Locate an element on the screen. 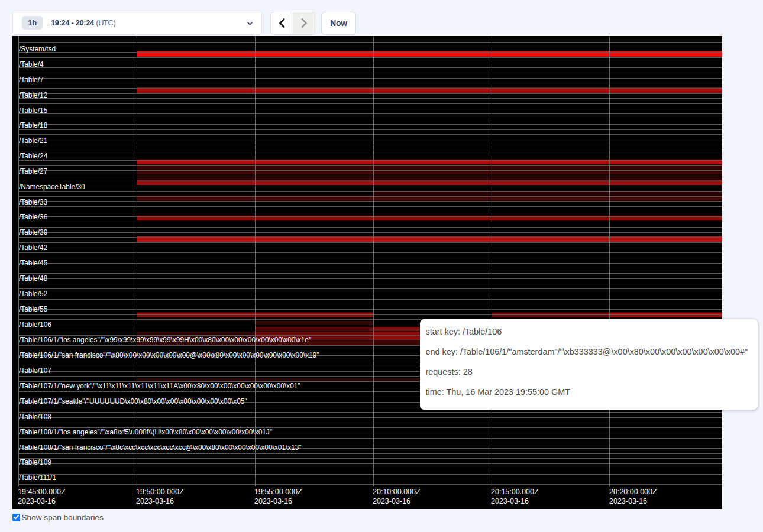 The height and width of the screenshot is (532, 763). svg-text:/Table/106/1/"los angeles"/"\x: /Table/106/1/"los angeles"/"\x99\x99\x99… is located at coordinates (165, 340).